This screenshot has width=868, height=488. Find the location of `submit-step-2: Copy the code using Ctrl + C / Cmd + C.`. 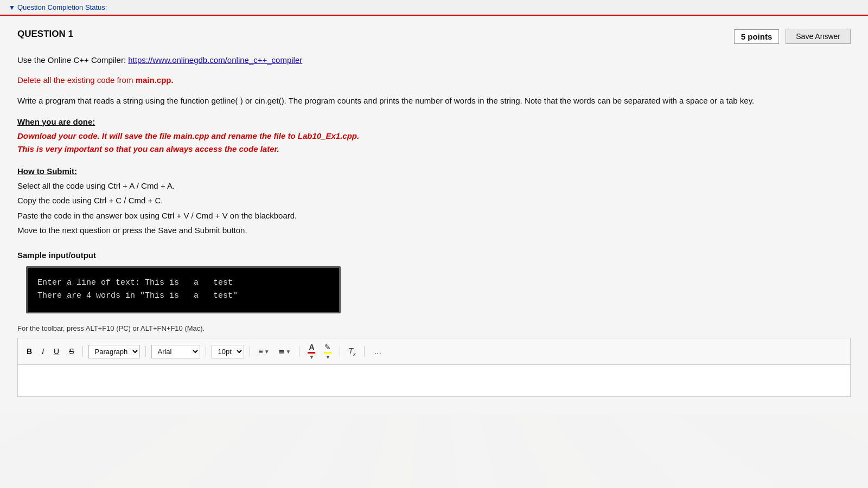

submit-step-2: Copy the code using Ctrl + C / Cmd + C. is located at coordinates (434, 201).